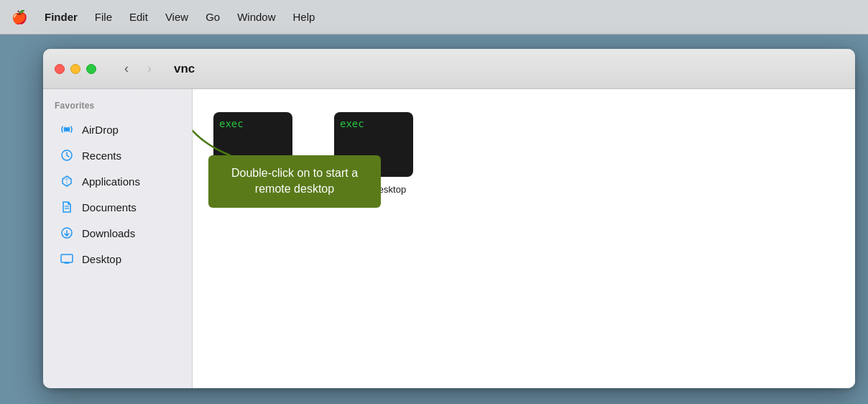 This screenshot has width=868, height=404. Describe the element at coordinates (103, 17) in the screenshot. I see `menu-file: File` at that location.